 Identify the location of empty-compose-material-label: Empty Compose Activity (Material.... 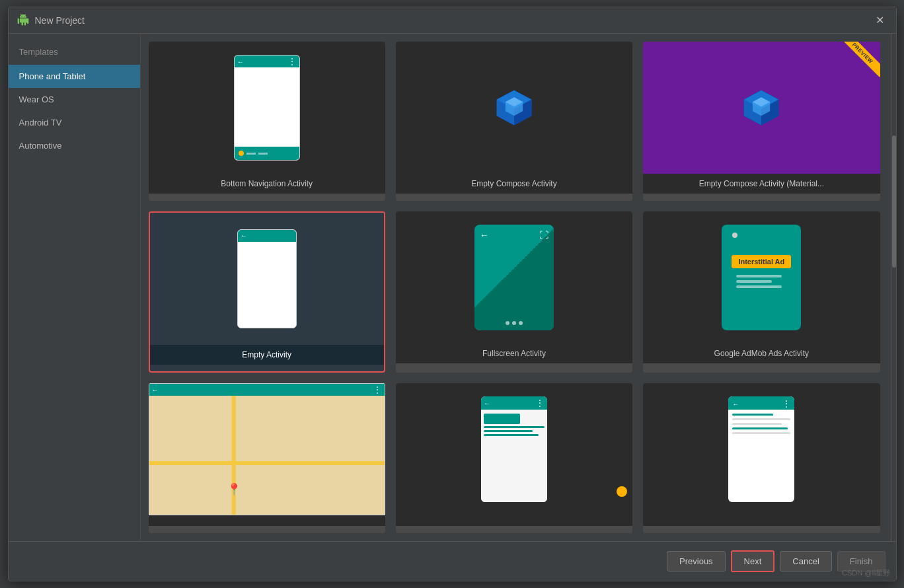
(761, 184).